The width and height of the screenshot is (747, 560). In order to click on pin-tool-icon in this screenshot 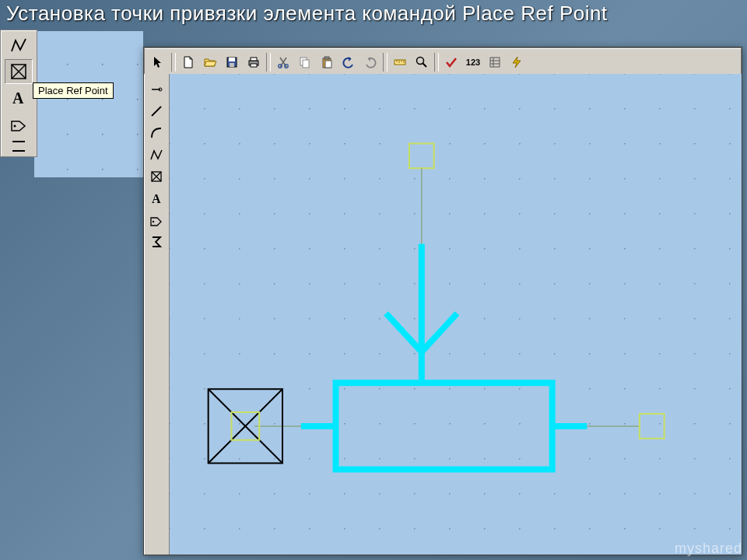, I will do `click(156, 89)`.